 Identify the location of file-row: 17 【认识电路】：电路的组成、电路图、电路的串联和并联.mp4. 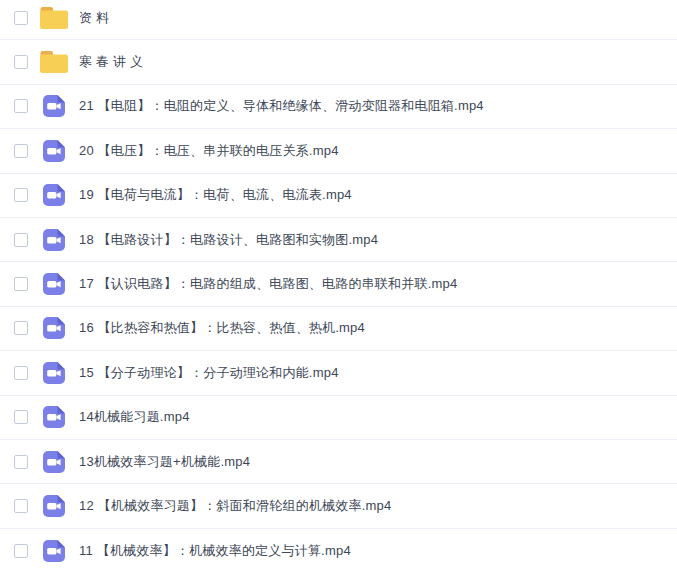
(338, 284).